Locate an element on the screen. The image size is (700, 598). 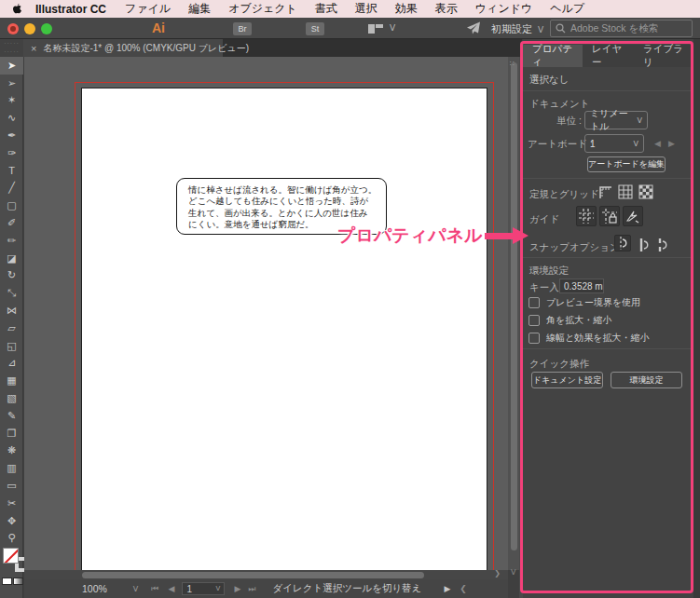
perspective-grid-tool: ⊿ is located at coordinates (11, 363).